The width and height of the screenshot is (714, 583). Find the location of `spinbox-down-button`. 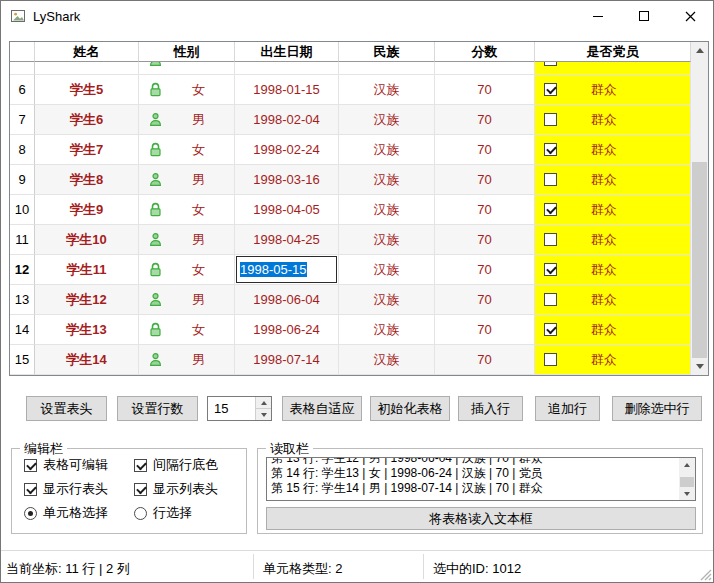

spinbox-down-button is located at coordinates (264, 414).